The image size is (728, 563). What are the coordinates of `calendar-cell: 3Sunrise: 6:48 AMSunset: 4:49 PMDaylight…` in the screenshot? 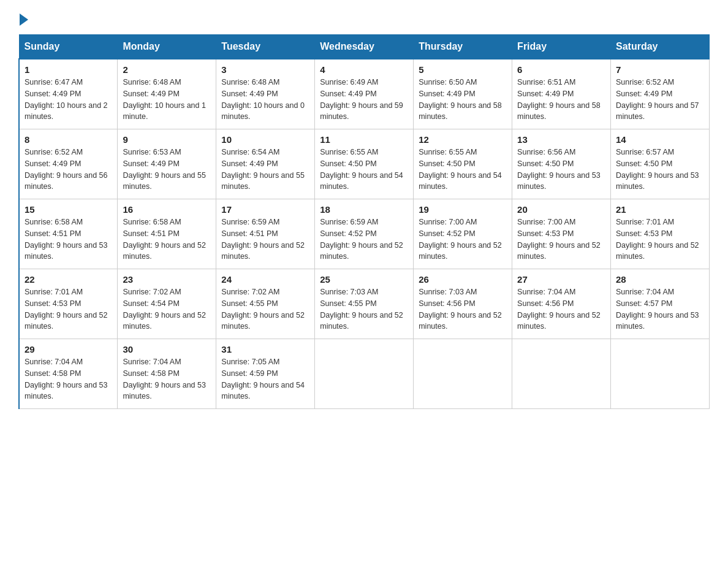 It's located at (266, 94).